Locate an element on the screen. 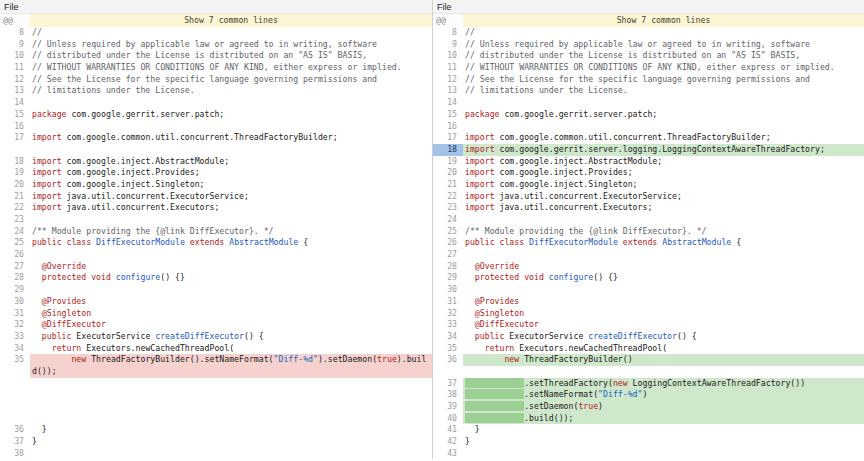 This screenshot has height=461, width=864. line-number: 43 is located at coordinates (448, 454).